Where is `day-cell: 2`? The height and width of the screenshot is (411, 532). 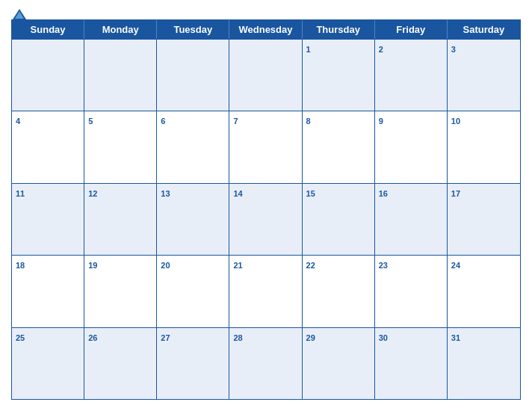
day-cell: 2 is located at coordinates (411, 75).